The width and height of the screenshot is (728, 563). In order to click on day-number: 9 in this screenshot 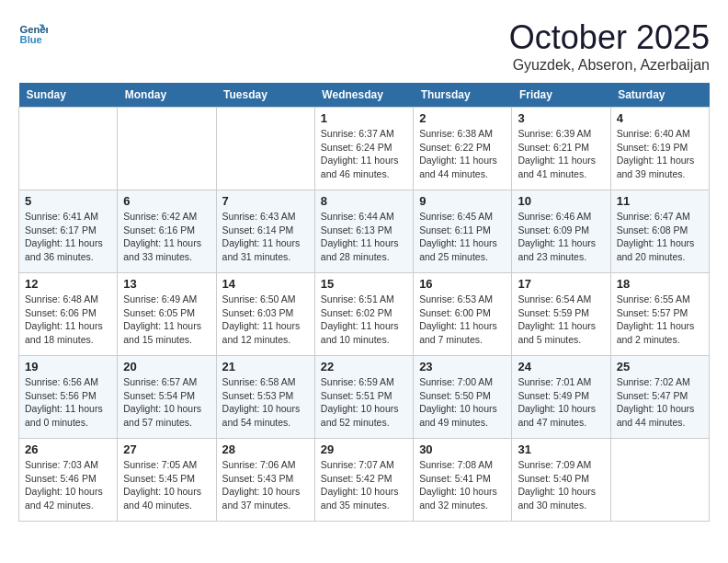, I will do `click(462, 201)`.